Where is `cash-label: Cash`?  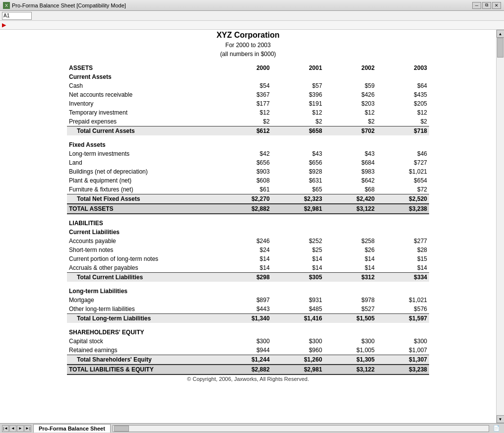 cash-label: Cash is located at coordinates (143, 86).